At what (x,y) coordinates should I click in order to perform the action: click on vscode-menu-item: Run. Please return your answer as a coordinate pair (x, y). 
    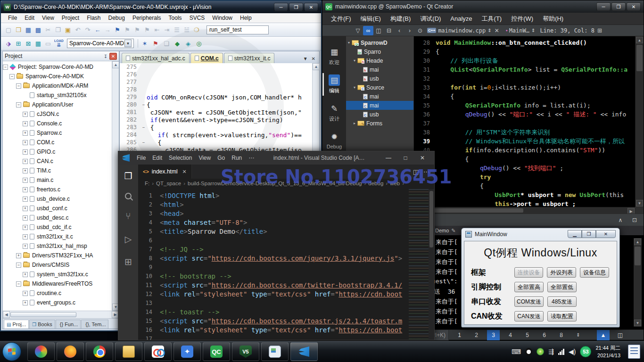
    Looking at the image, I should click on (237, 158).